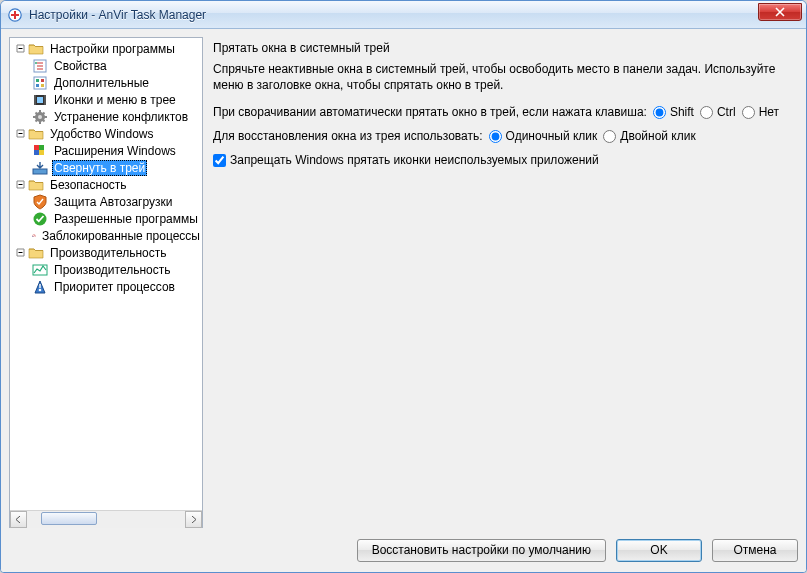  Describe the element at coordinates (659, 550) in the screenshot. I see `ok-button: OK` at that location.